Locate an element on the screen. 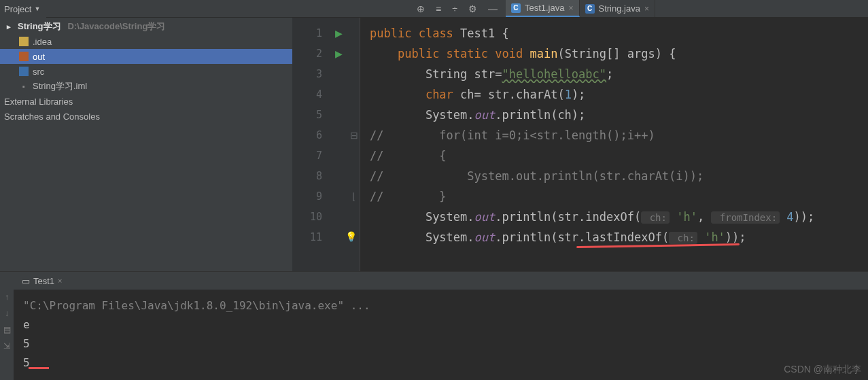 The width and height of the screenshot is (868, 380). watermark-text: CSDN @南种北李 is located at coordinates (822, 370).